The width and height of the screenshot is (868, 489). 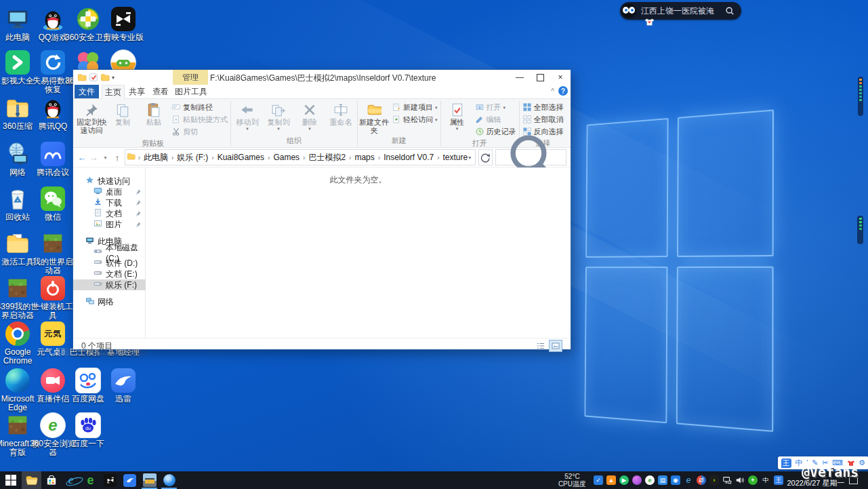 I want to click on desktop-icon-我的世界启动器: 我的世界启动器, so click(x=53, y=251).